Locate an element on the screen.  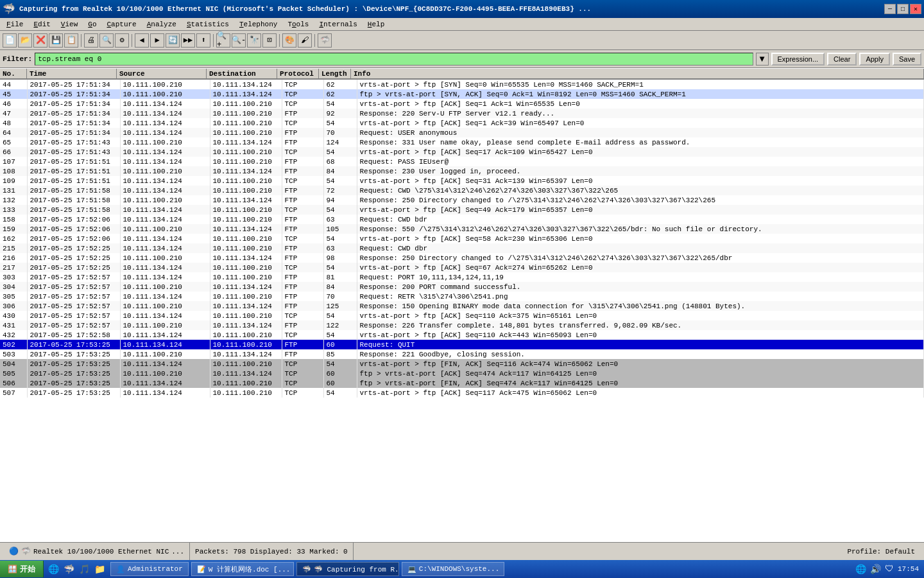
cell-time: 2017-05-25 17:51:58 is located at coordinates (73, 190).